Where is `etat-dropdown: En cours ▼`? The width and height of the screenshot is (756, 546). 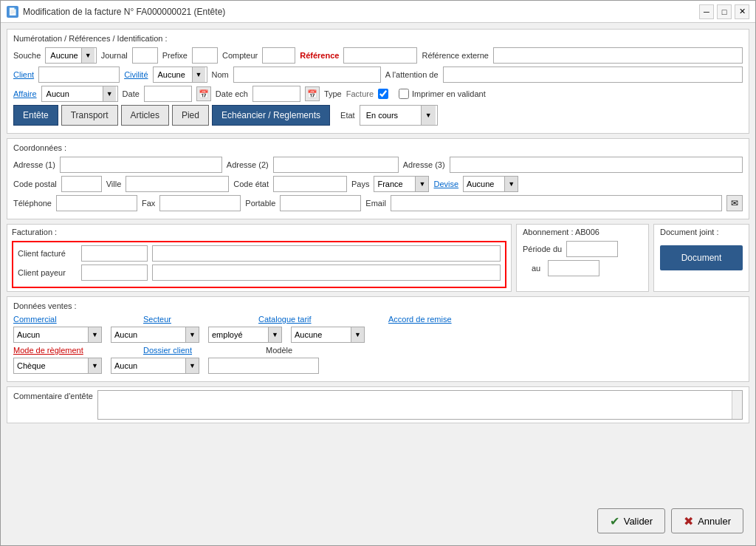 etat-dropdown: En cours ▼ is located at coordinates (399, 115).